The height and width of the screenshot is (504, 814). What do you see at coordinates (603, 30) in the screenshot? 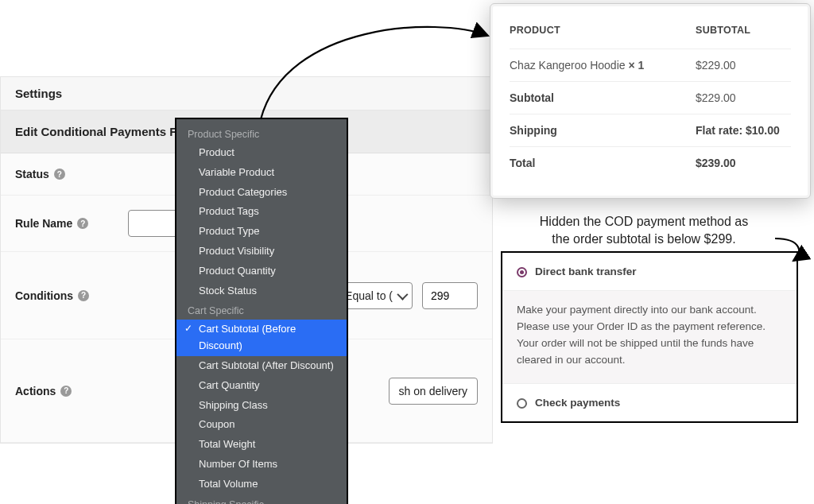
I see `col-product: PRODUCT` at bounding box center [603, 30].